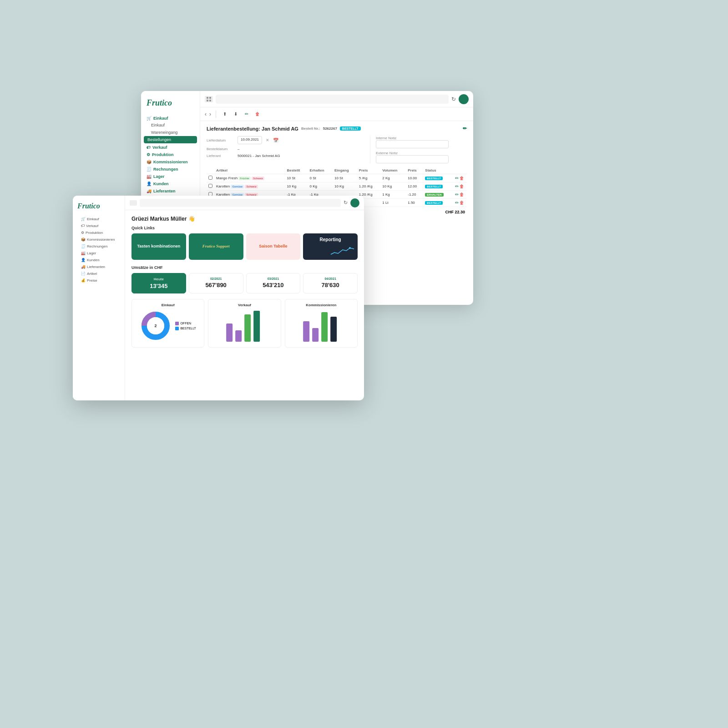 This screenshot has height=728, width=728. I want to click on back-nav-item-einkauf: Einkauf, so click(170, 125).